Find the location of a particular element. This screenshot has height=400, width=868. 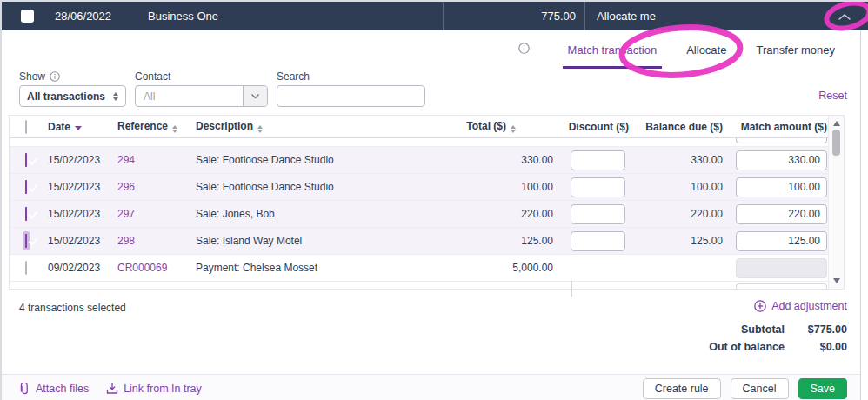

table-header-row: Date Reference Description Total ($) Dis… is located at coordinates (426, 127).